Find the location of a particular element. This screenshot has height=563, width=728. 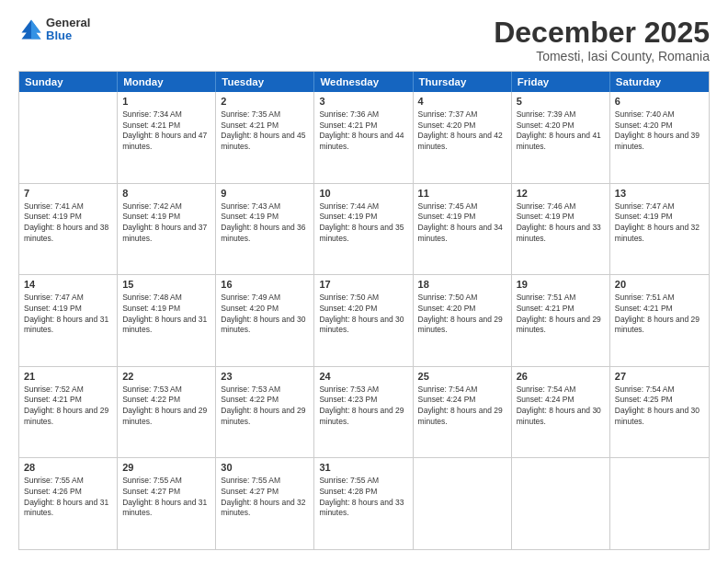

day-number: 29 is located at coordinates (166, 467).